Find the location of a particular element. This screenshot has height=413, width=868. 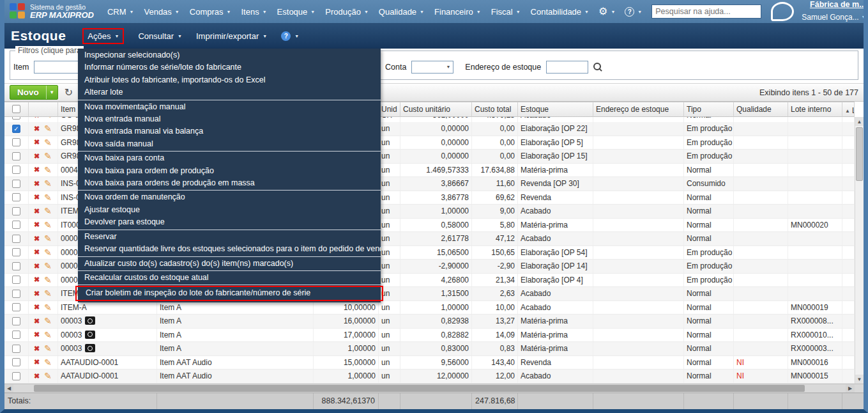

menu-acoes: Ações ▼ is located at coordinates (103, 36).